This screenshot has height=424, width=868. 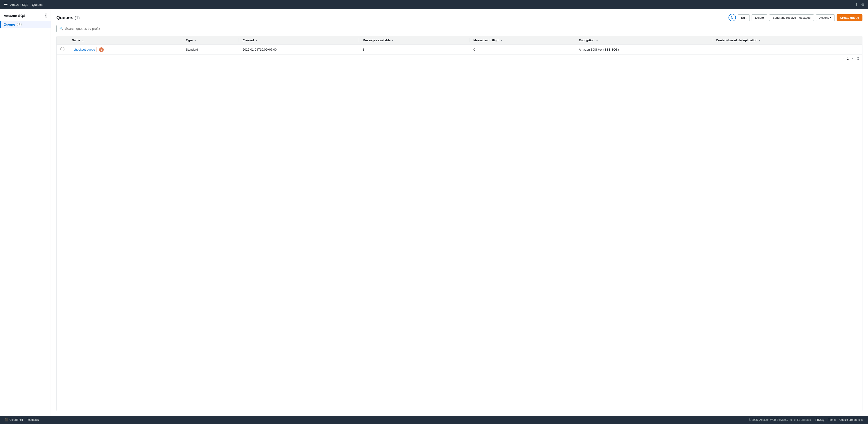 What do you see at coordinates (460, 58) in the screenshot?
I see `table-footer: ‹ 1 › ⚙` at bounding box center [460, 58].